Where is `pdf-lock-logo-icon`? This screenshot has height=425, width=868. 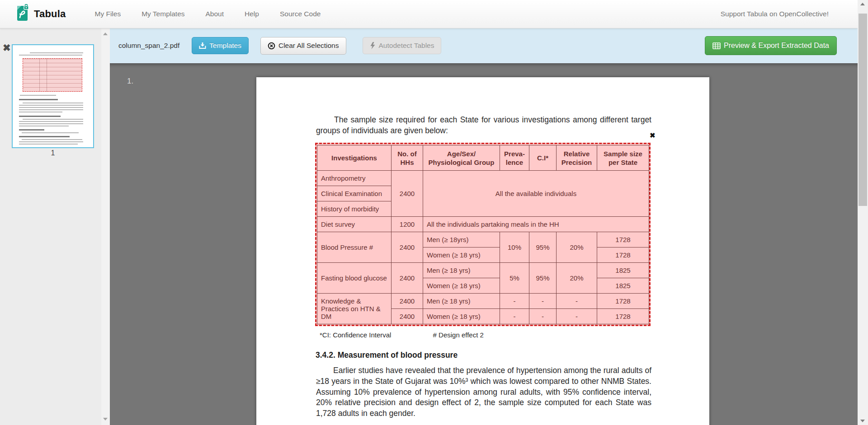
pdf-lock-logo-icon is located at coordinates (23, 14).